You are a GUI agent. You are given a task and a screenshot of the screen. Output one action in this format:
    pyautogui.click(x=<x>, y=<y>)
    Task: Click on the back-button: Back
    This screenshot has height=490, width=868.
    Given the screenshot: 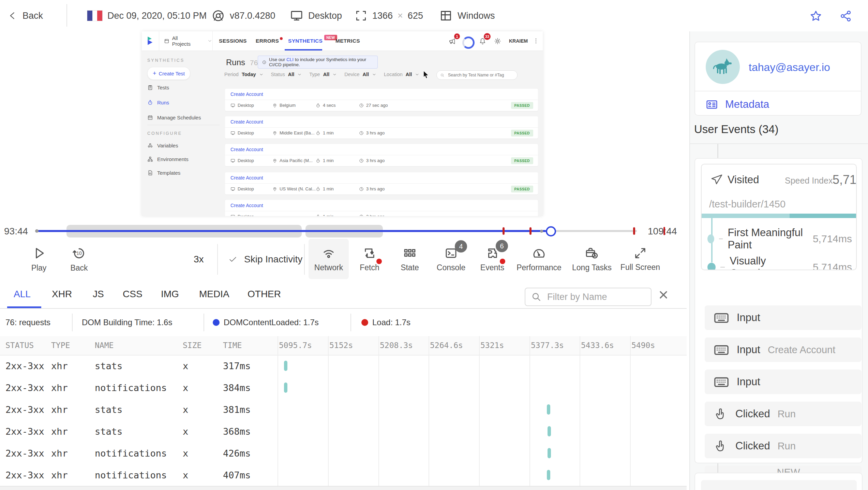 What is the action you would take?
    pyautogui.click(x=25, y=16)
    